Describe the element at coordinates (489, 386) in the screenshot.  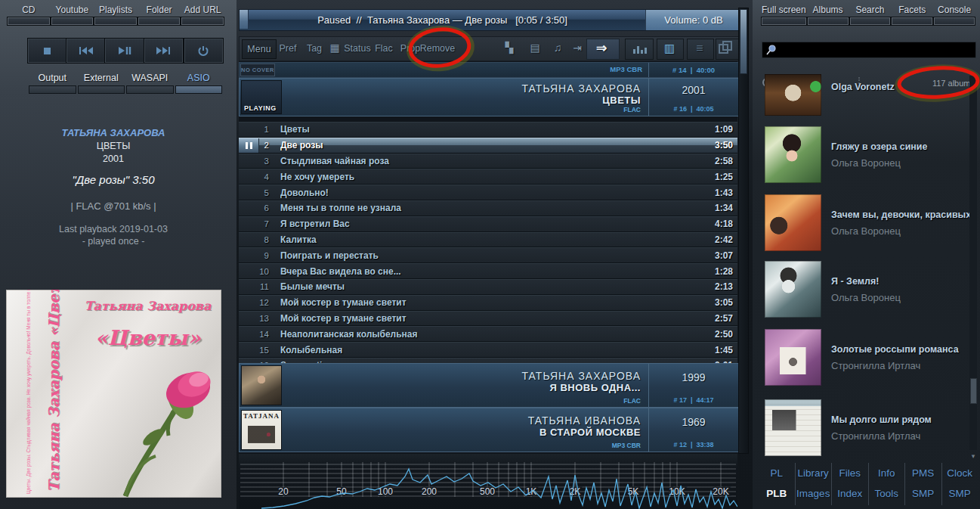
I see `album-header-2: ТАТЬЯНА ЗАХАРОВА Я ВНОВЬ ОДНА... FLAC 19…` at that location.